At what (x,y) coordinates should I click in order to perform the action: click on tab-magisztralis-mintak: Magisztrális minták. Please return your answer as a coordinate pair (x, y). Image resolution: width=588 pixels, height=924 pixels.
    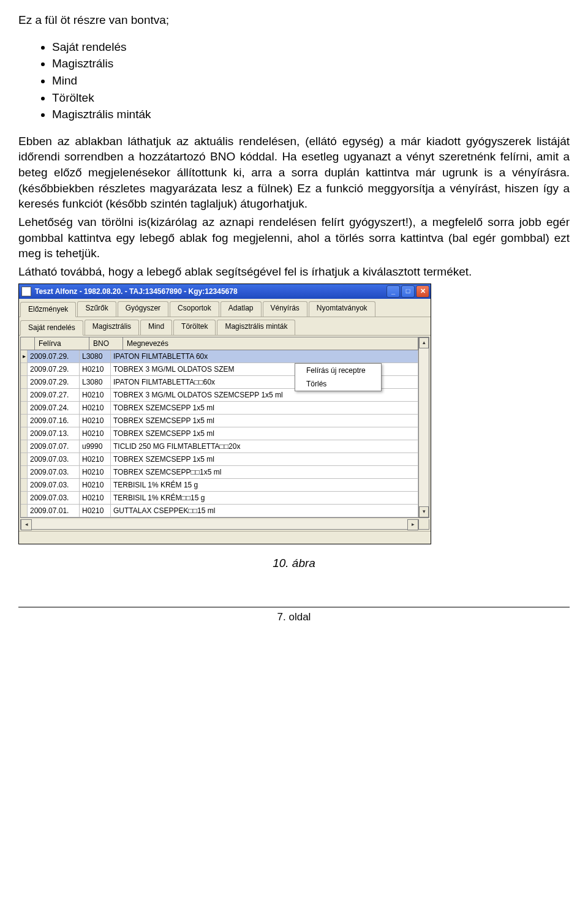
    Looking at the image, I should click on (256, 327).